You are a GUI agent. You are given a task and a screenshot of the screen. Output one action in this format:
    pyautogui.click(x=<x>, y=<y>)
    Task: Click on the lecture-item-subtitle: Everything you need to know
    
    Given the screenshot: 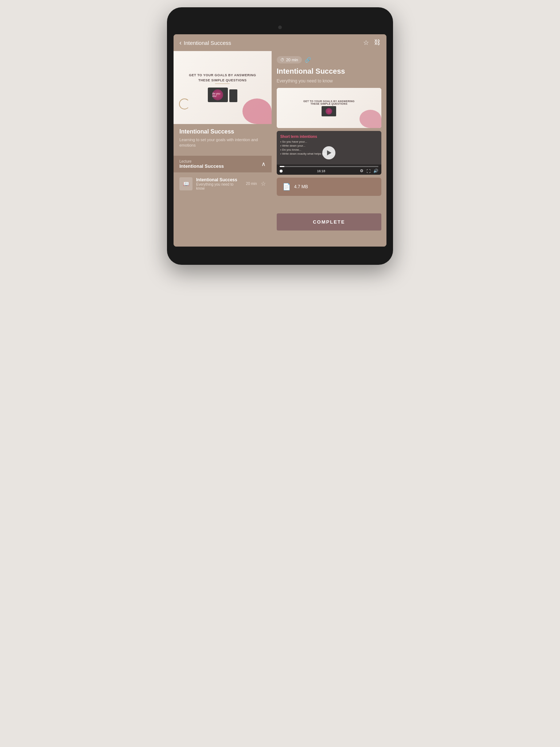 What is the action you would take?
    pyautogui.click(x=219, y=186)
    